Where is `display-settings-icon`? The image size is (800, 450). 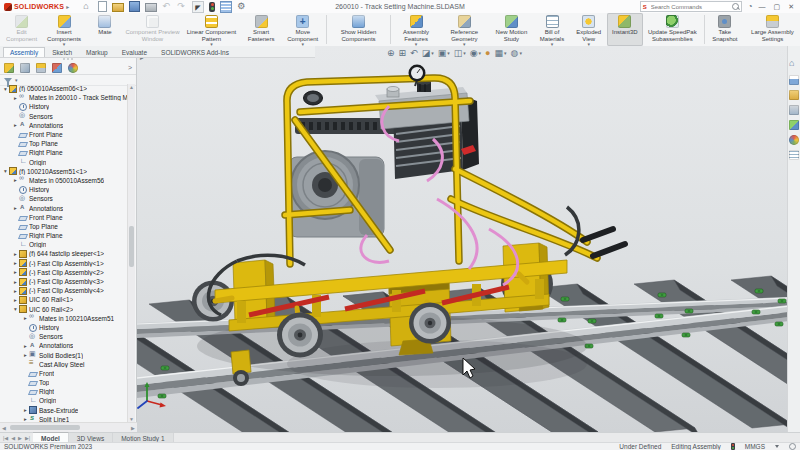
display-settings-icon is located at coordinates (226, 7).